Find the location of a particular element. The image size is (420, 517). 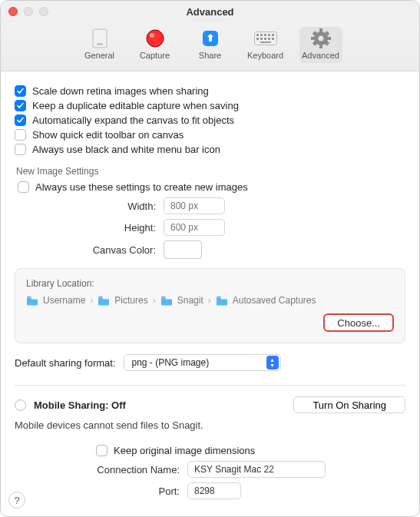

height-label: Height: is located at coordinates (91, 227).